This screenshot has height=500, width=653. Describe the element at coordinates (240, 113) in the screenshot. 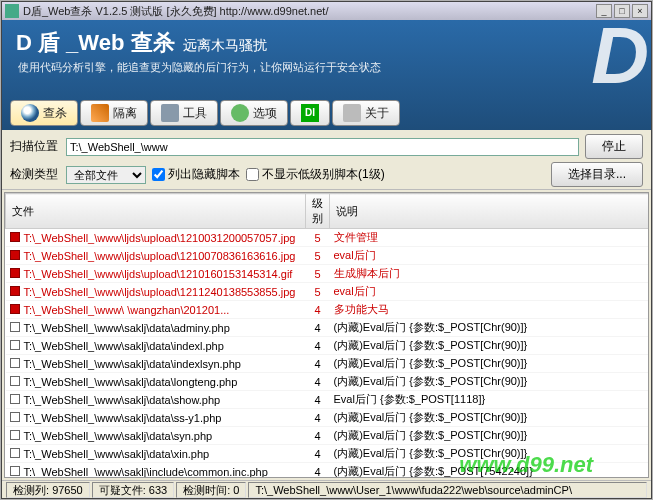

I see `opt-icon` at that location.